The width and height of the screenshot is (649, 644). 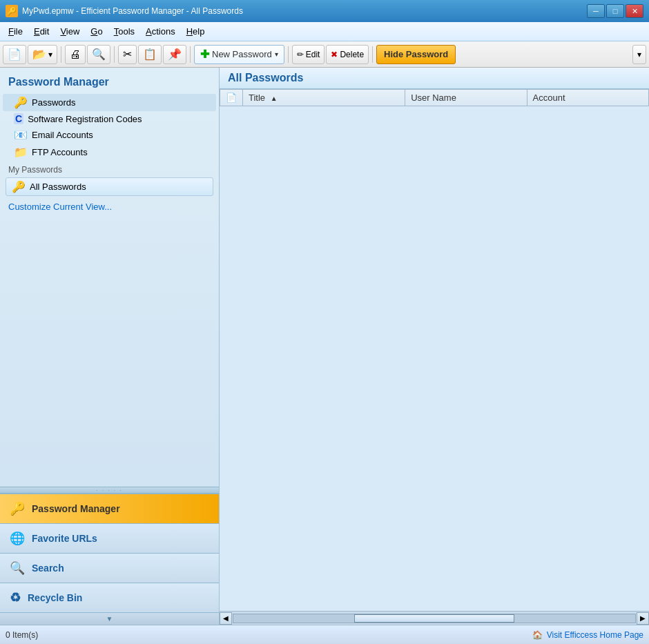 I want to click on maximize-button: □, so click(x=615, y=11).